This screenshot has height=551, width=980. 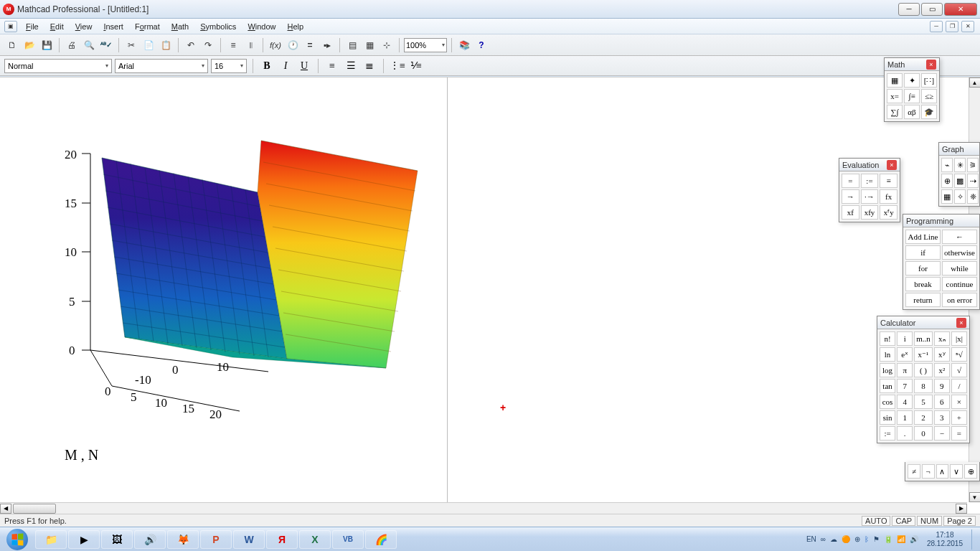 I want to click on palette-button: =, so click(x=851, y=181).